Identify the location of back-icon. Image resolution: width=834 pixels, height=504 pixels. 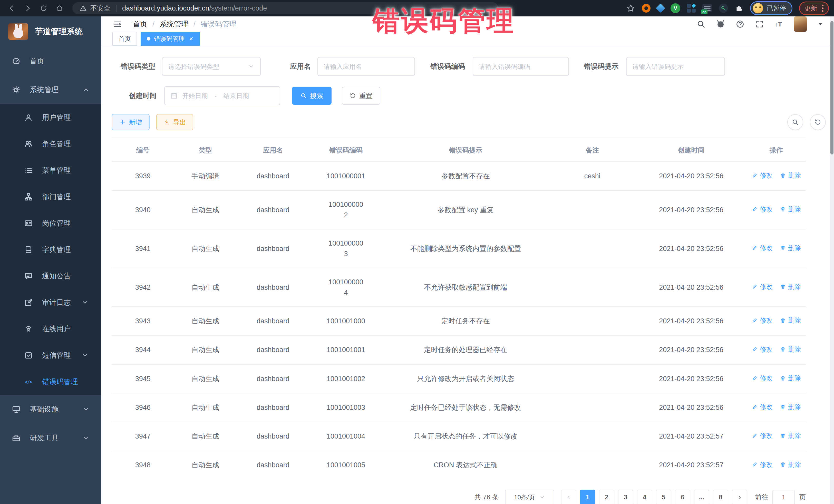
(12, 8).